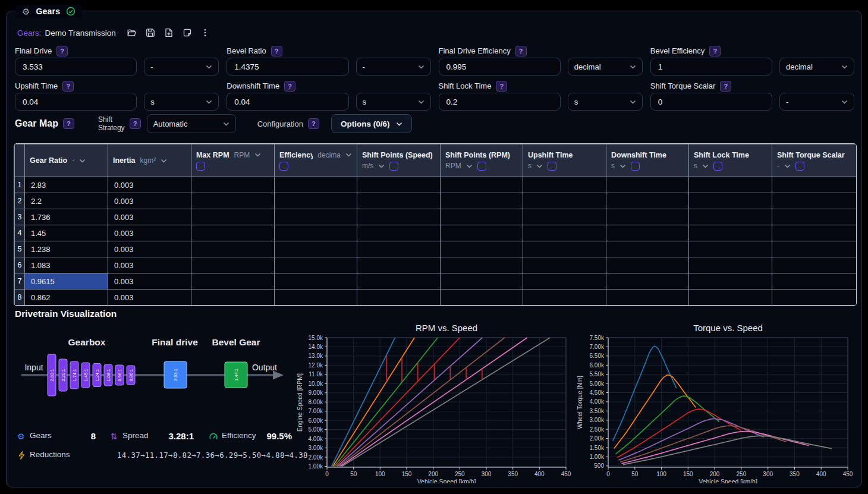 This screenshot has width=868, height=494. I want to click on column-header-gear-ratio: Gear Ratio-, so click(67, 161).